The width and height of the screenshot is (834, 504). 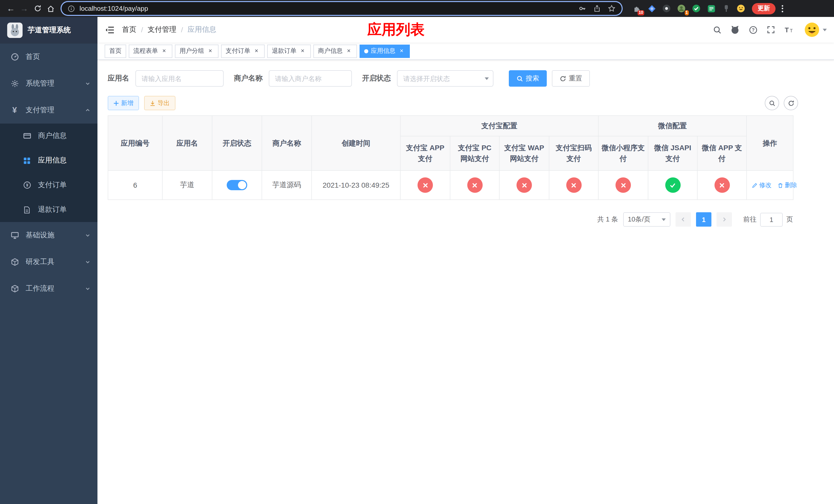 What do you see at coordinates (150, 51) in the screenshot?
I see `tab-process-form: 流程表单` at bounding box center [150, 51].